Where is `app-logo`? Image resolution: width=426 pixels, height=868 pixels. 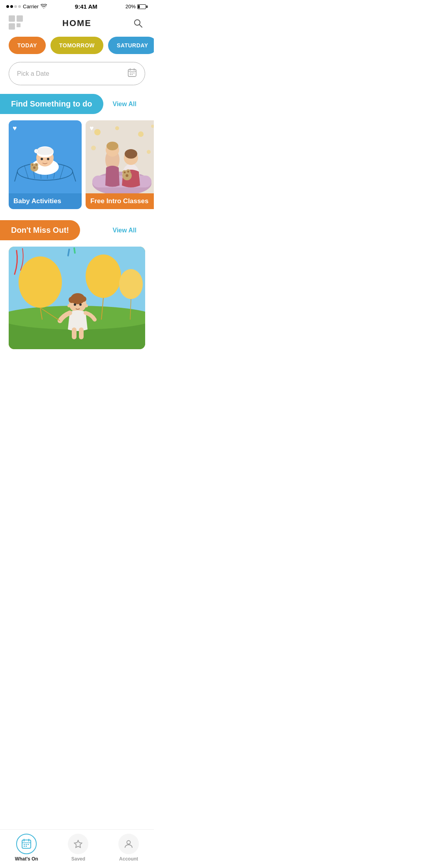
app-logo is located at coordinates (16, 23).